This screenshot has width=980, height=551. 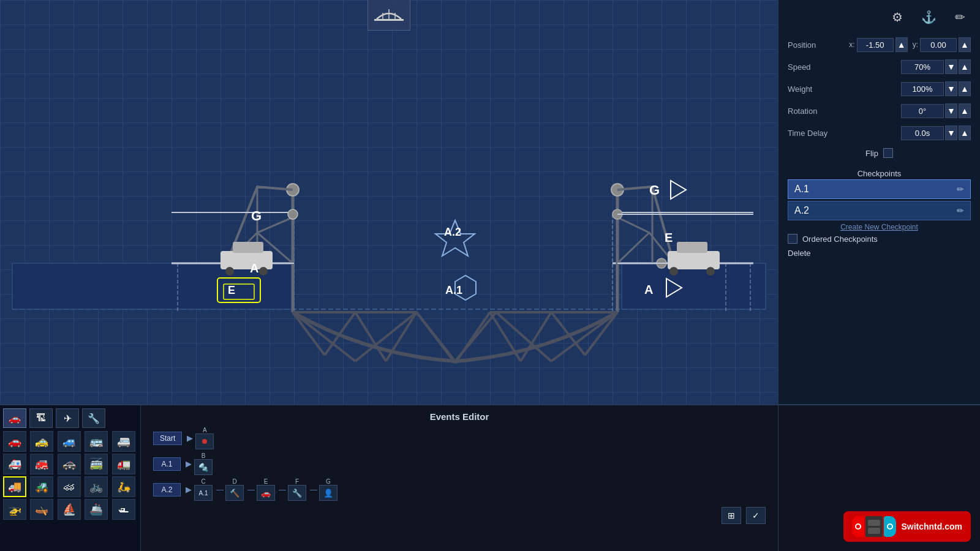 I want to click on nintendo-text: Switchntd.com, so click(x=932, y=527).